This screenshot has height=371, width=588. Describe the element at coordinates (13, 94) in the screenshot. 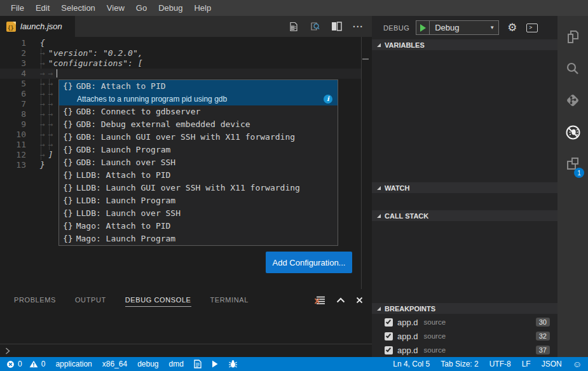

I see `line-number: 6` at that location.